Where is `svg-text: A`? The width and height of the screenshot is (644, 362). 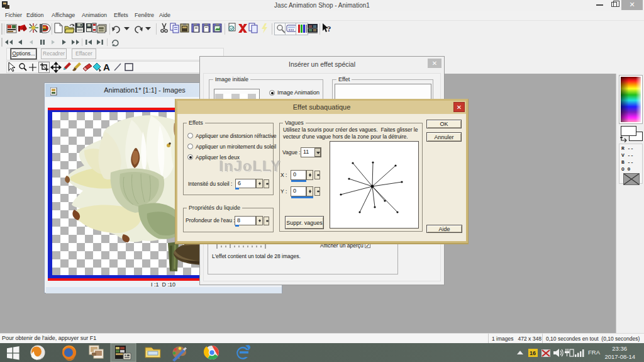
svg-text: A is located at coordinates (107, 67).